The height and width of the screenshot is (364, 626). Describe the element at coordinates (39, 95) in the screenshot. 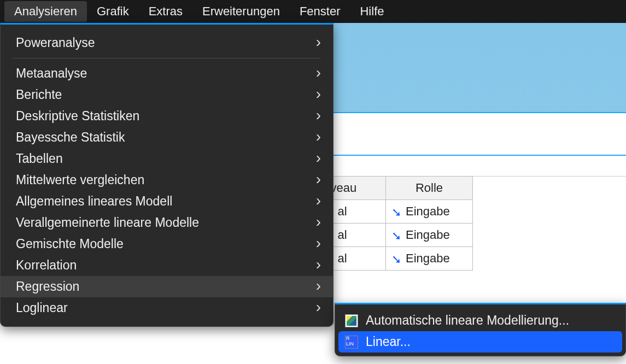

I see `menu-item-label: Berichte` at that location.